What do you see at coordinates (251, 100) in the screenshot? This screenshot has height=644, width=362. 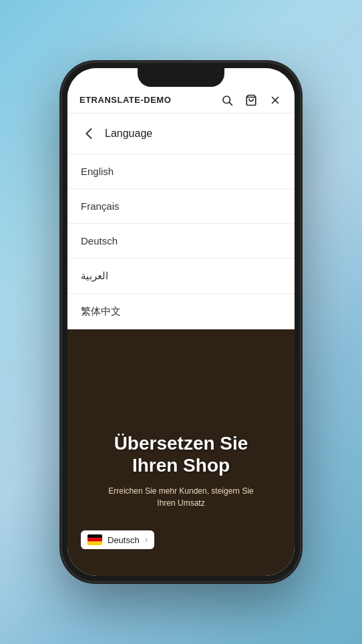 I see `header-icons` at bounding box center [251, 100].